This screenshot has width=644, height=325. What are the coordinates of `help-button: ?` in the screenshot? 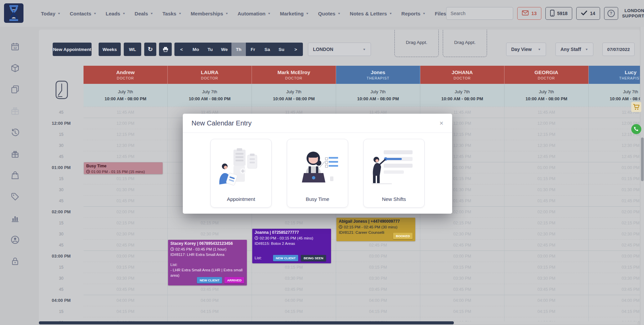 It's located at (611, 13).